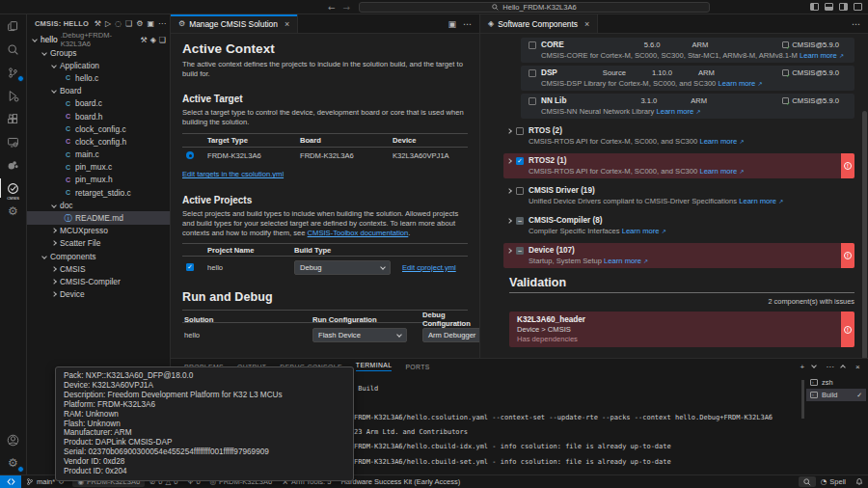  Describe the element at coordinates (688, 106) in the screenshot. I see `component-row-nnlib: NN Lib 3.1.0 ARM CMSIS@5.9.0 CMSIS-NN Ne…` at that location.